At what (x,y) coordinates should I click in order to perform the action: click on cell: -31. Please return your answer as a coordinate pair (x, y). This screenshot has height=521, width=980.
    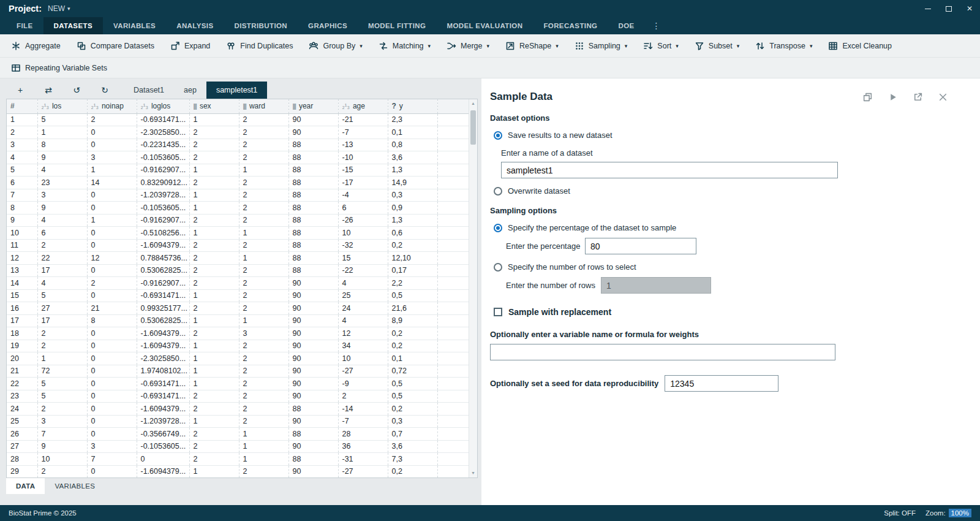
    Looking at the image, I should click on (363, 460).